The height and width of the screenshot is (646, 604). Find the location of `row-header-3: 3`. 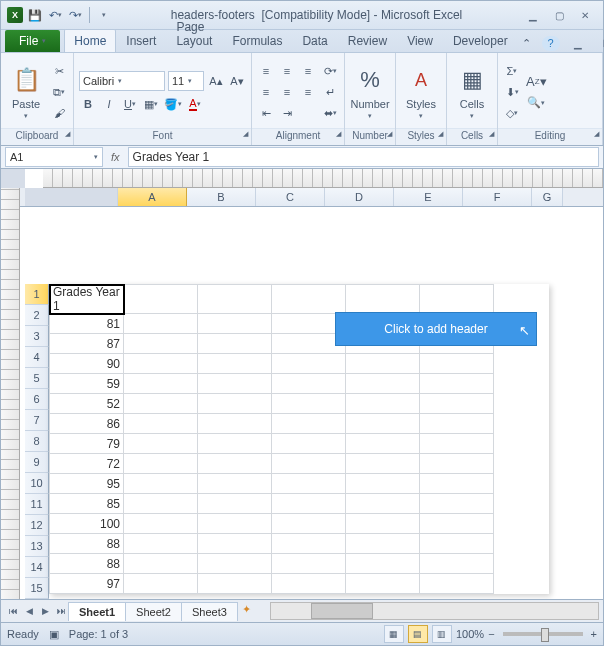

row-header-3: 3 is located at coordinates (37, 336).